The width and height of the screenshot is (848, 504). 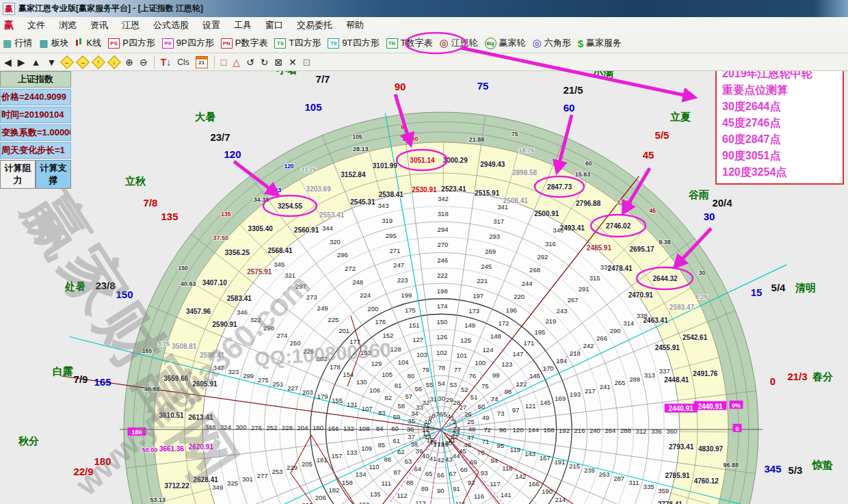 What do you see at coordinates (552, 43) in the screenshot?
I see `toolbar-button-六角形: ◎六角形` at bounding box center [552, 43].